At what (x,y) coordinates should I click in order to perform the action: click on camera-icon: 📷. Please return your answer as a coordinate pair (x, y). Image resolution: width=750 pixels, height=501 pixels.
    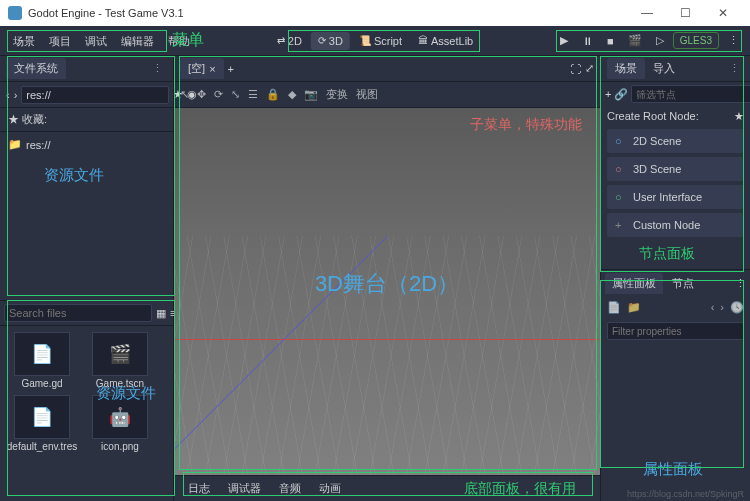
    Looking at the image, I should click on (311, 94).